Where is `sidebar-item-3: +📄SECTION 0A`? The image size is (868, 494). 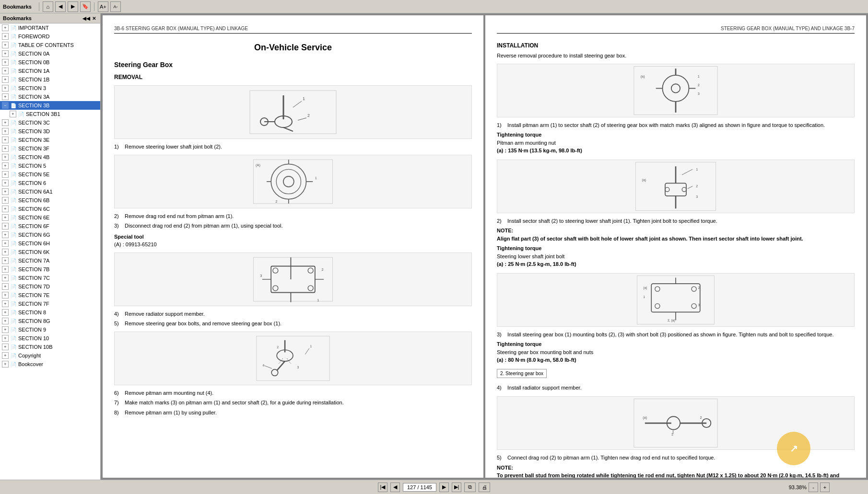
sidebar-item-3: +📄SECTION 0A is located at coordinates (50, 54).